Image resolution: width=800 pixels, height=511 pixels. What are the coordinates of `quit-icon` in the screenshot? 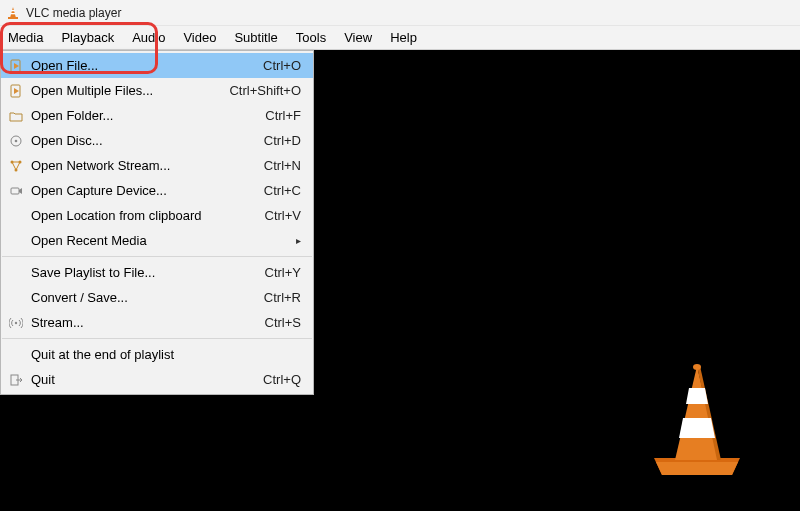 It's located at (16, 380).